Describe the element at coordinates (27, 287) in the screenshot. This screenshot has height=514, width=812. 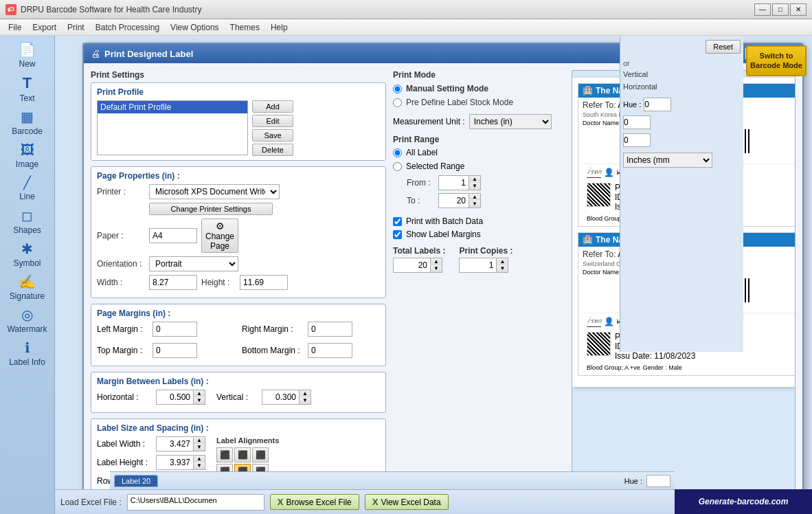
I see `sidebar-item-signature: ✍ Signature` at that location.